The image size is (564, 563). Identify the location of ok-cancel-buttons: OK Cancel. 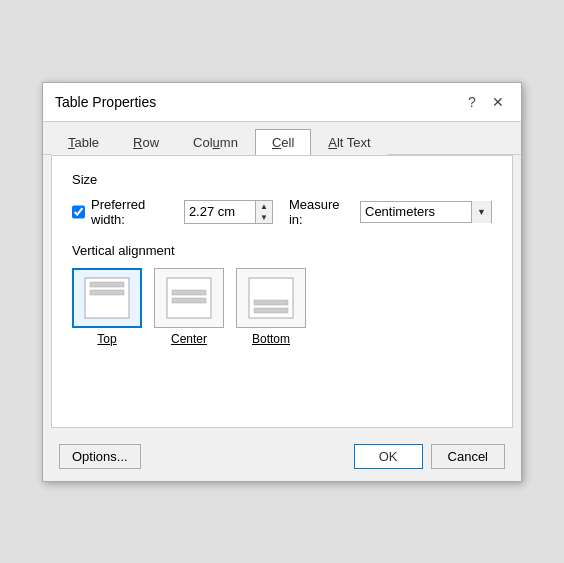
(430, 456).